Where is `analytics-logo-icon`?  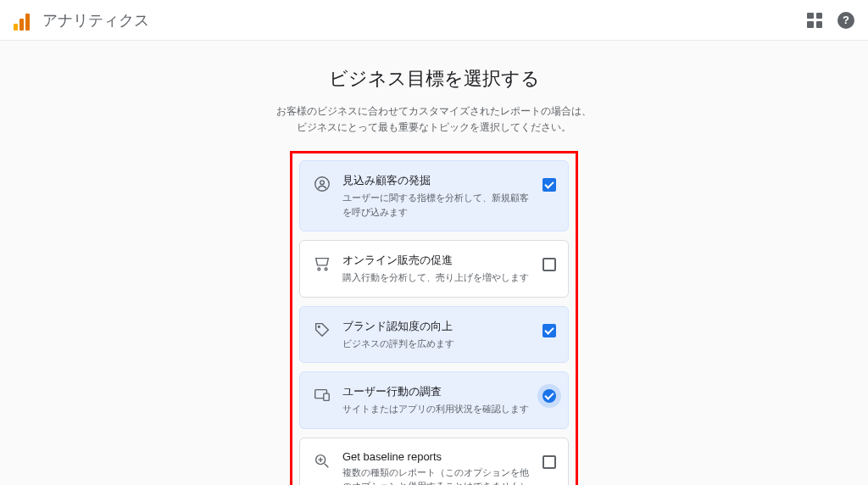 analytics-logo-icon is located at coordinates (24, 20).